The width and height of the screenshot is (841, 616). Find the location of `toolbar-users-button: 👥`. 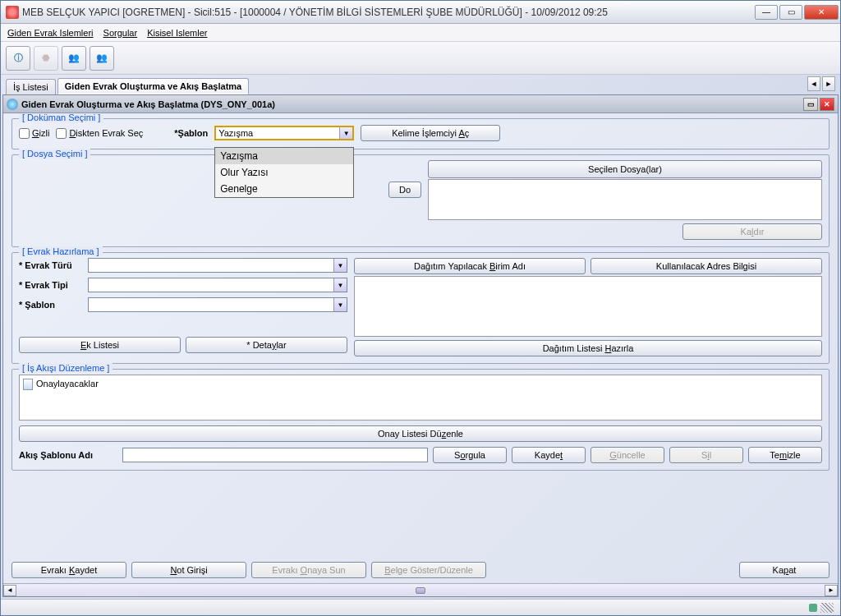

toolbar-users-button: 👥 is located at coordinates (74, 58).